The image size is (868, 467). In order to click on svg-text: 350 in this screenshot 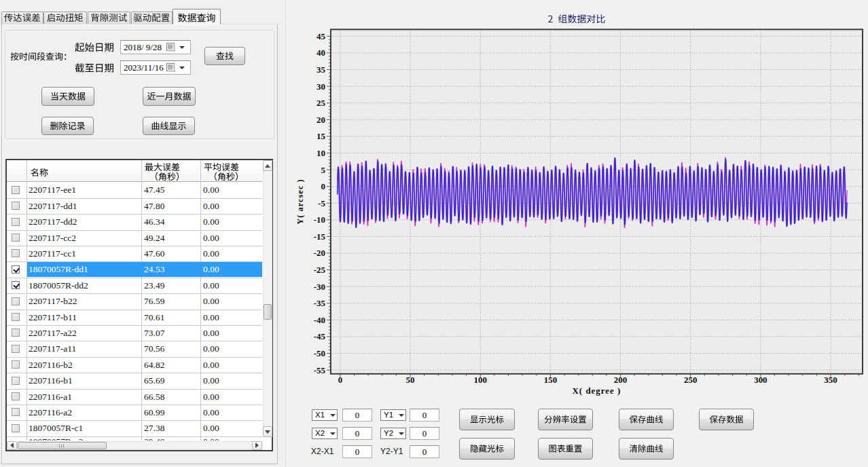, I will do `click(830, 380)`.